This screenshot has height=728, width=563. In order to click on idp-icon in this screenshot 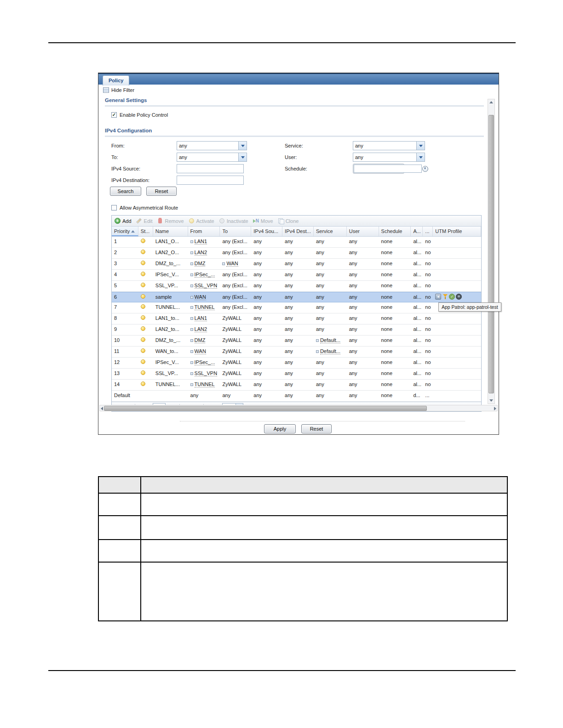, I will do `click(459, 297)`.